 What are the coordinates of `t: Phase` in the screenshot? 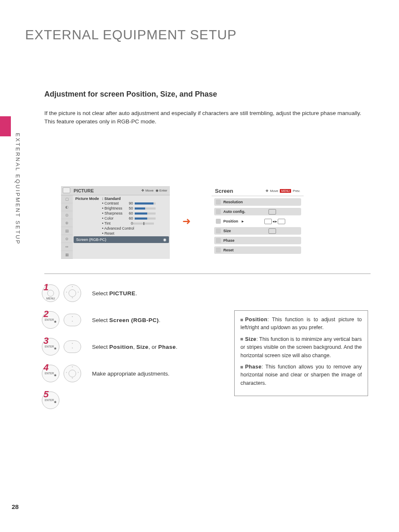 It's located at (167, 347).